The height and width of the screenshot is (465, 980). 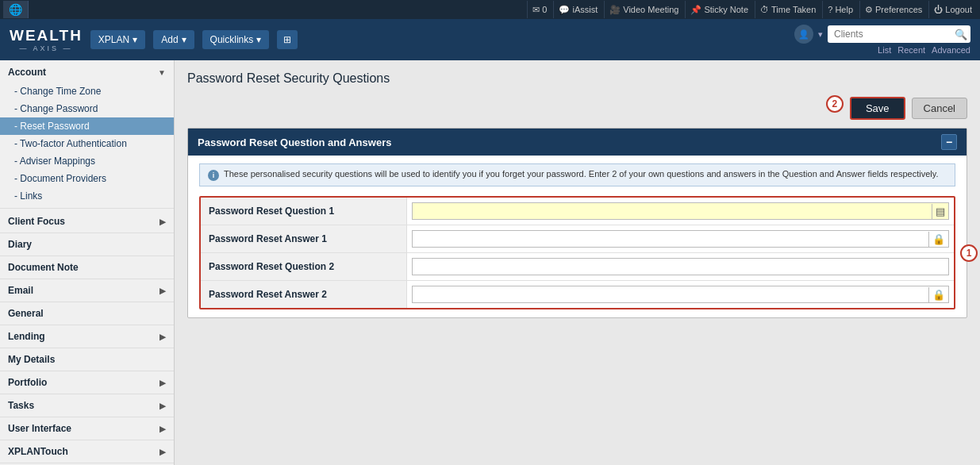 I want to click on label-answer2: Password Reset Answer 2, so click(x=304, y=294).